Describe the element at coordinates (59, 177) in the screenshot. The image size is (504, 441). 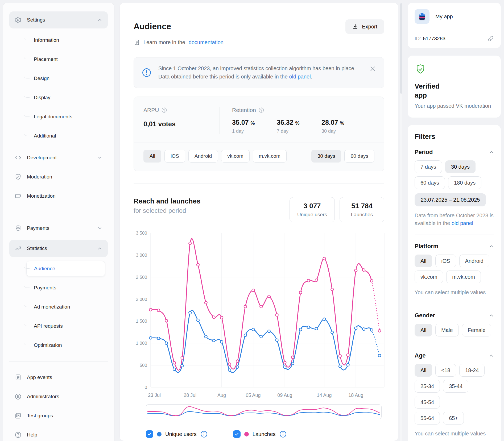
I see `sidebar-item-moderation: Moderation` at that location.